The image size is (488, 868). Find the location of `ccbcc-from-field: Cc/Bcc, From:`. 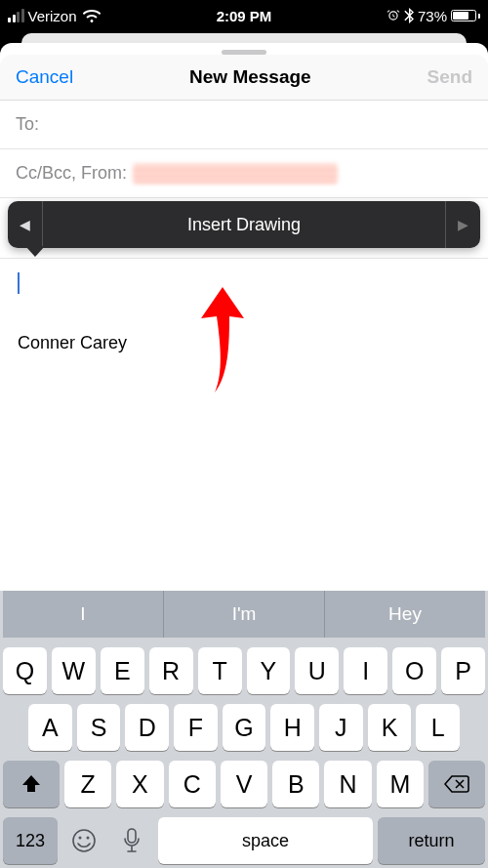

ccbcc-from-field: Cc/Bcc, From: is located at coordinates (244, 174).